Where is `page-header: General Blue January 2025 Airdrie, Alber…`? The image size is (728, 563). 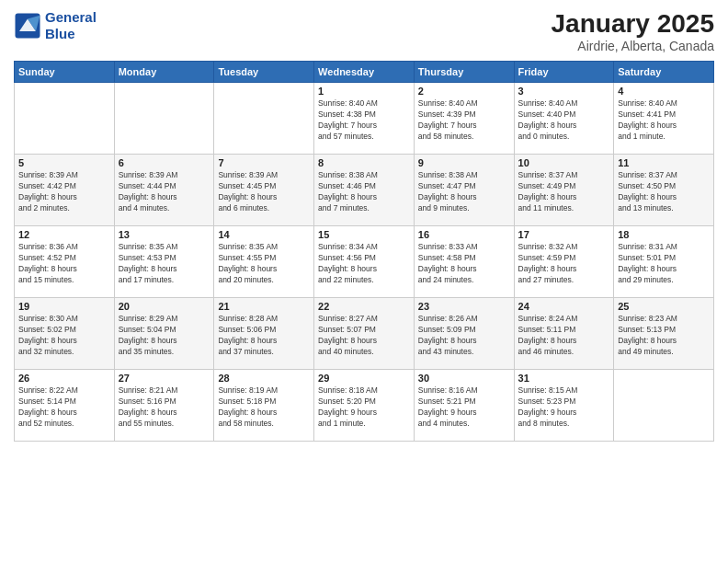
page-header: General Blue January 2025 Airdrie, Alber… is located at coordinates (364, 31).